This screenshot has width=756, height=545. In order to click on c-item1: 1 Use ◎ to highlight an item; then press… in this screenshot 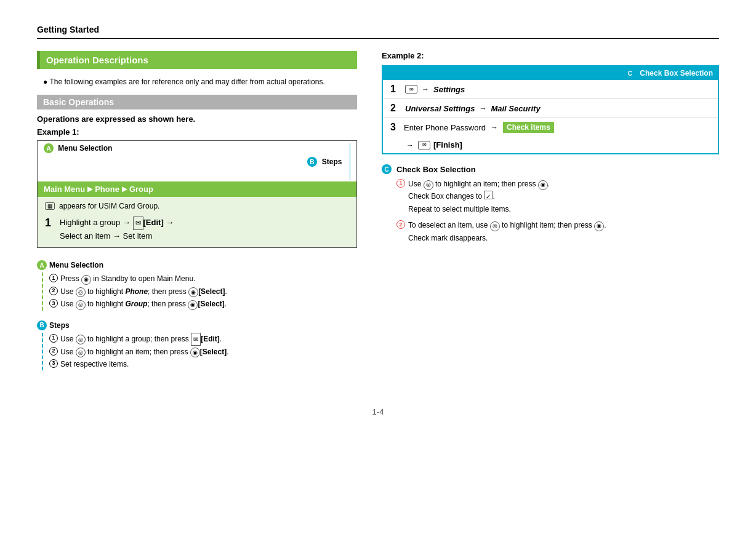, I will do `click(558, 197)`.